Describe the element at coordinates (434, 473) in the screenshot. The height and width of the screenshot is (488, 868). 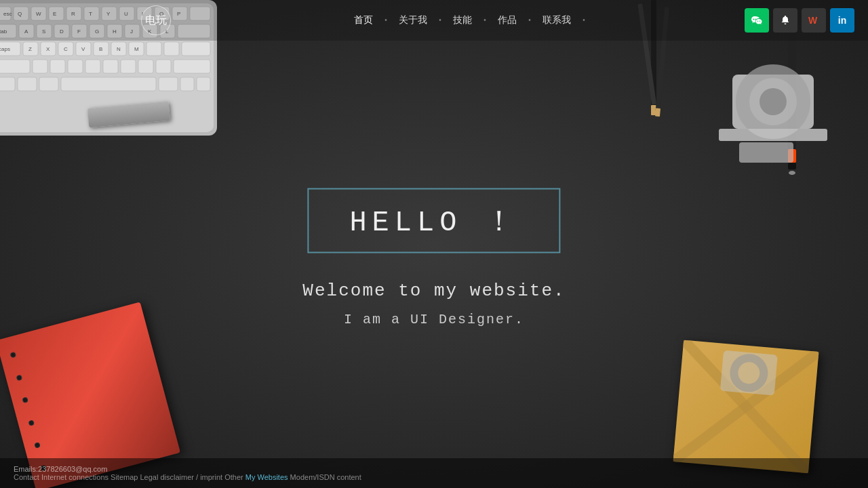
I see `footer: Emails:237826603@qq.com Contact Internet…` at that location.